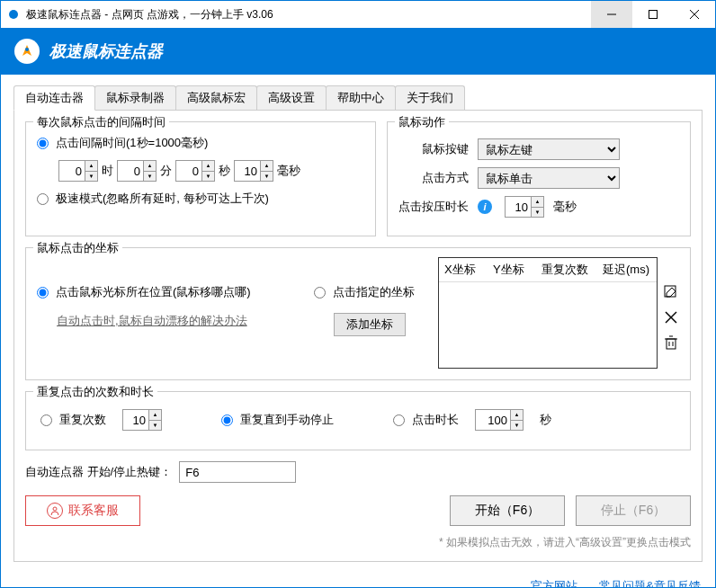 The image size is (716, 588). What do you see at coordinates (524, 207) in the screenshot?
I see `press-duration-input: ▲▼` at bounding box center [524, 207].